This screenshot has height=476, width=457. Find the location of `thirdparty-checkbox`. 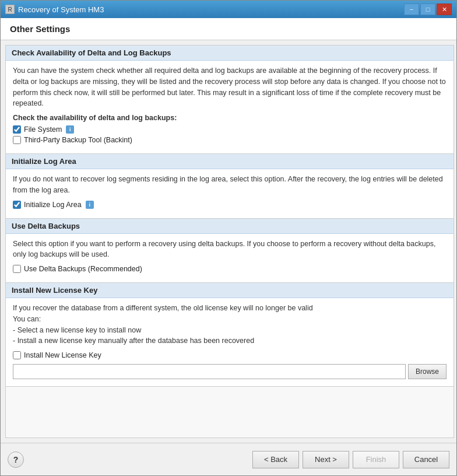

thirdparty-checkbox is located at coordinates (17, 140).